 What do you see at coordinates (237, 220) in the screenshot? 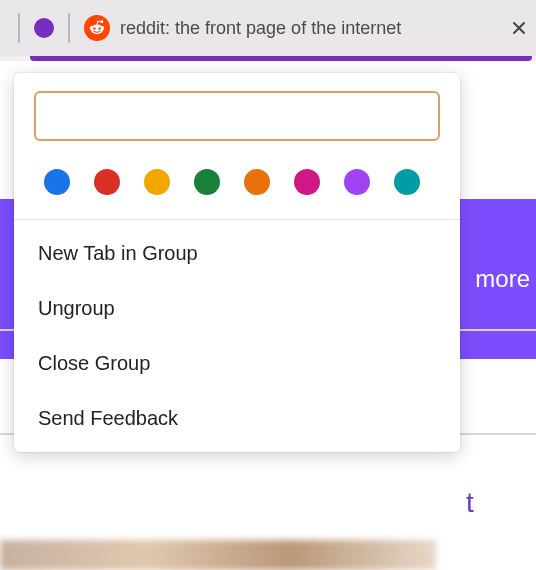
I see `menu-divider` at bounding box center [237, 220].